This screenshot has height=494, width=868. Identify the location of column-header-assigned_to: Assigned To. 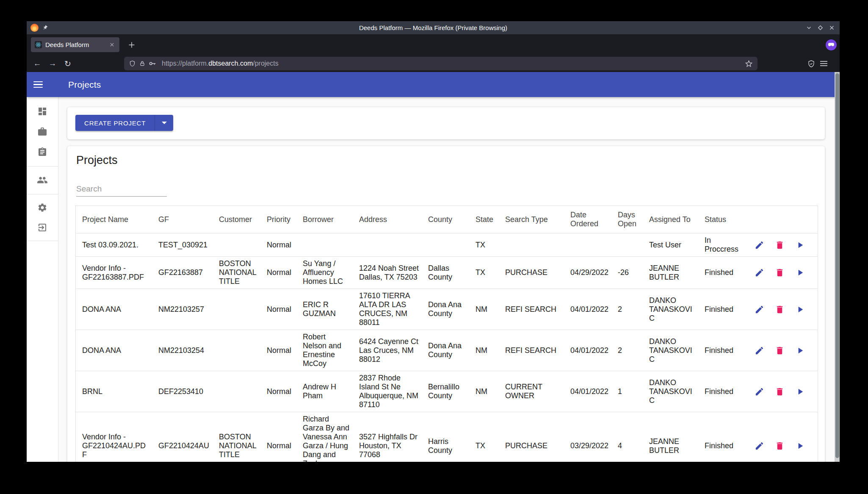
(677, 219).